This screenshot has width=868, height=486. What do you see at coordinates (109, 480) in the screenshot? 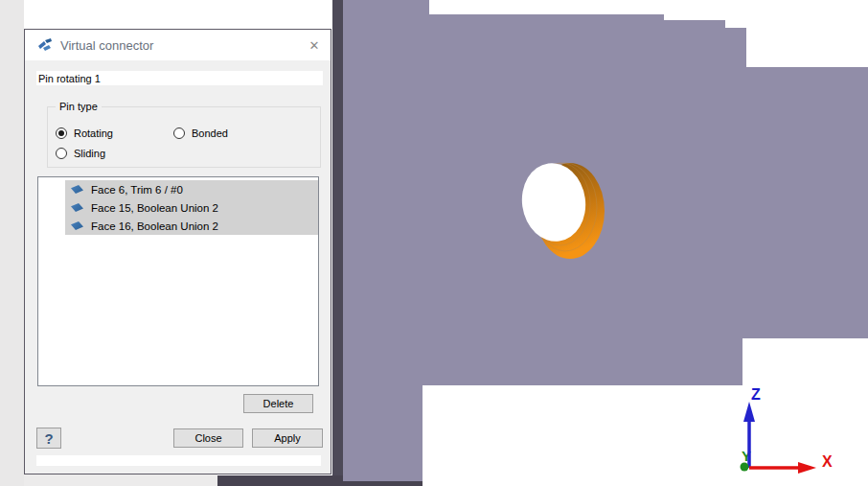
I see `bottom-strip` at bounding box center [109, 480].